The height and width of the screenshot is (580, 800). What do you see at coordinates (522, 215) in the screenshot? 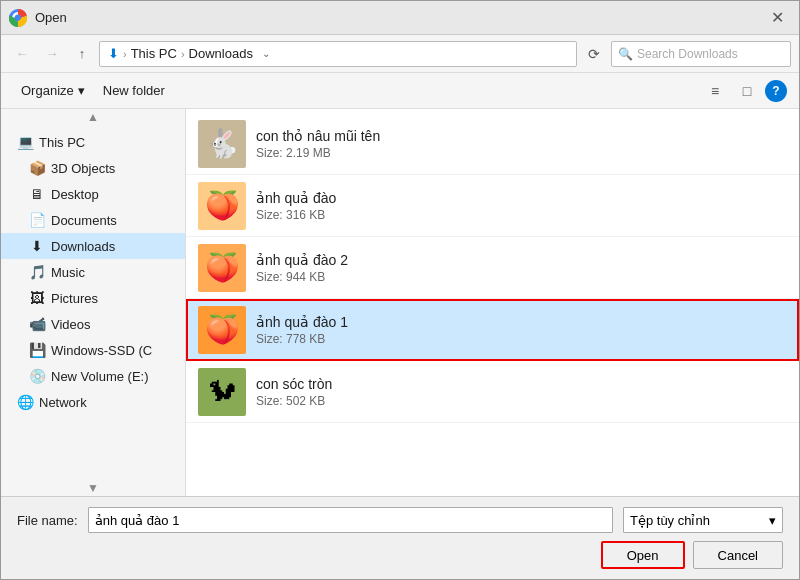
I see `file-size-peach: Size: 316 KB` at bounding box center [522, 215].